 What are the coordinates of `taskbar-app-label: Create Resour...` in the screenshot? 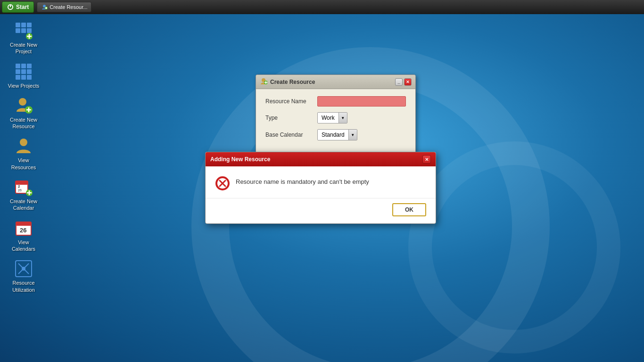 It's located at (68, 7).